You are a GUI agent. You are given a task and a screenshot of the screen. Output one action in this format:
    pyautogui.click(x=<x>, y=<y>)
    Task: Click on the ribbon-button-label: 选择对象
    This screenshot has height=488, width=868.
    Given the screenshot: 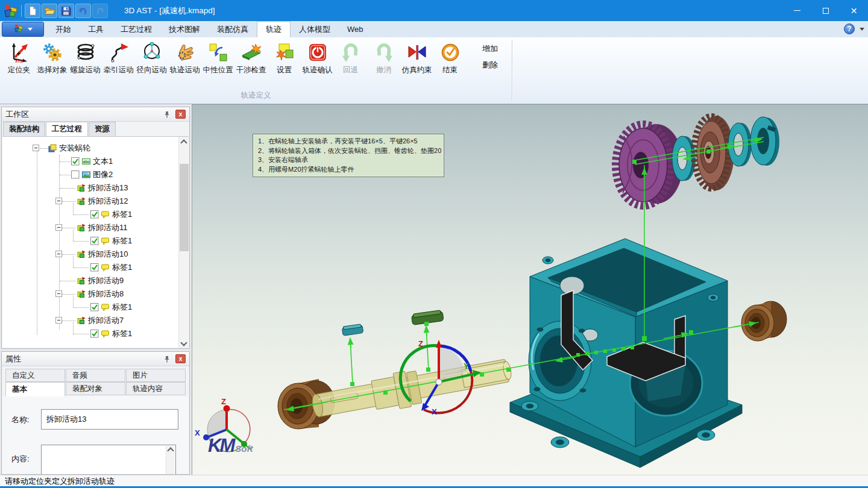 What is the action you would take?
    pyautogui.click(x=52, y=70)
    